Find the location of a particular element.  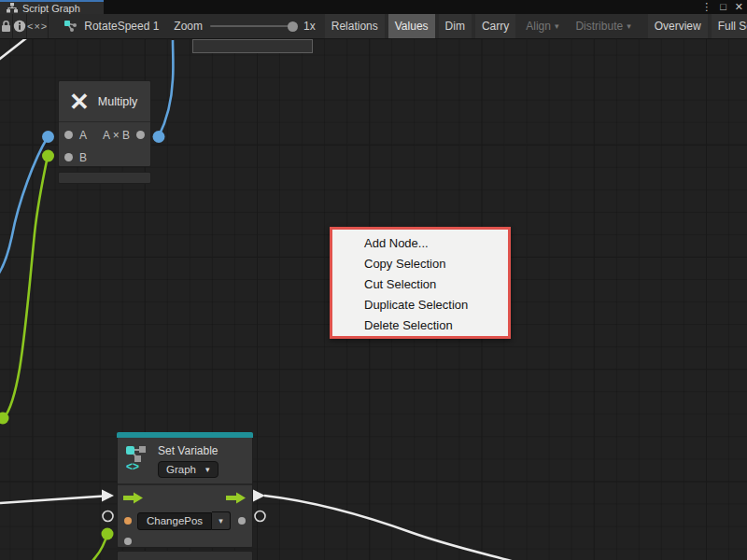

multiply-row-a: A A × B is located at coordinates (105, 134).